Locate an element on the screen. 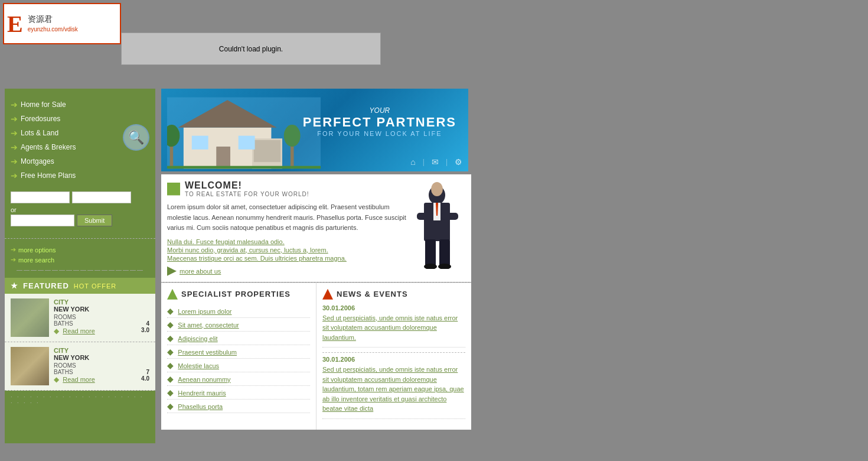 The width and height of the screenshot is (868, 461). more-about-link: more about us is located at coordinates (200, 271).